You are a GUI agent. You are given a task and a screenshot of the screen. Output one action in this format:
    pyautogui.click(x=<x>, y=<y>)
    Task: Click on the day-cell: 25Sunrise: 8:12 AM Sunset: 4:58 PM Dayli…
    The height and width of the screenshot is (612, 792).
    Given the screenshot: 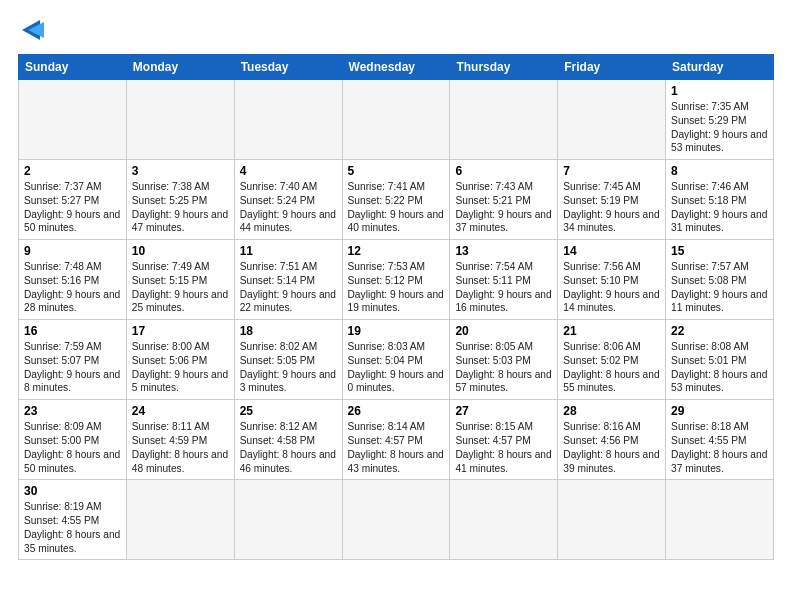 What is the action you would take?
    pyautogui.click(x=288, y=440)
    